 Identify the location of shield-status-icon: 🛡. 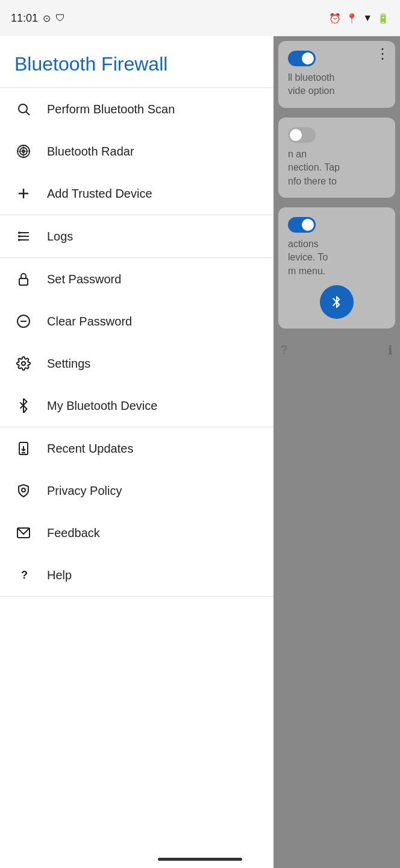
(60, 18).